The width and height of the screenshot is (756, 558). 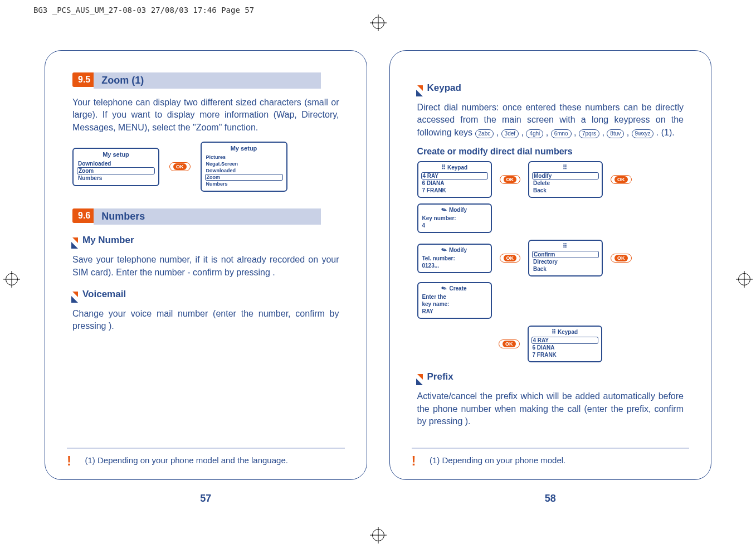 What do you see at coordinates (565, 183) in the screenshot?
I see `screen-row: Delete` at bounding box center [565, 183].